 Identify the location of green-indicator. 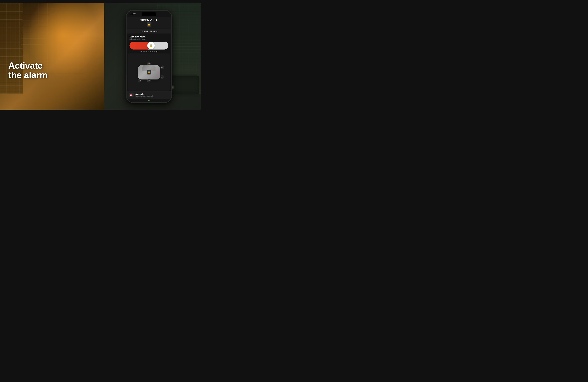
(149, 101).